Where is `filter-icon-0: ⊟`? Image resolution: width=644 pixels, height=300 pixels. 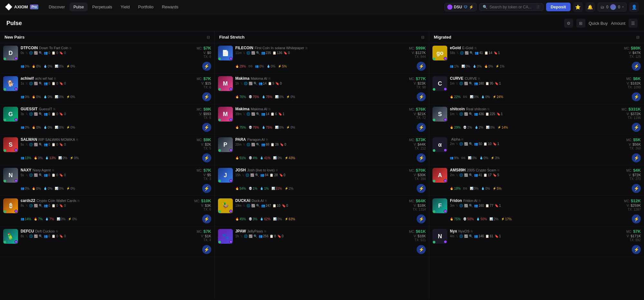 filter-icon-0: ⊟ is located at coordinates (208, 37).